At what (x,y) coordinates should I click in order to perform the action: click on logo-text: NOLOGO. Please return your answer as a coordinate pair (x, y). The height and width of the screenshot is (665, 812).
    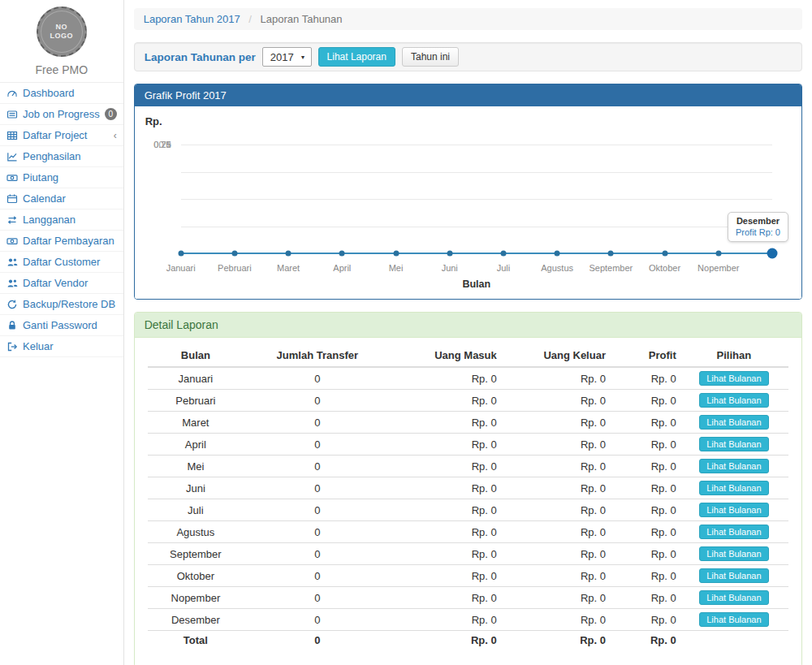
    Looking at the image, I should click on (62, 32).